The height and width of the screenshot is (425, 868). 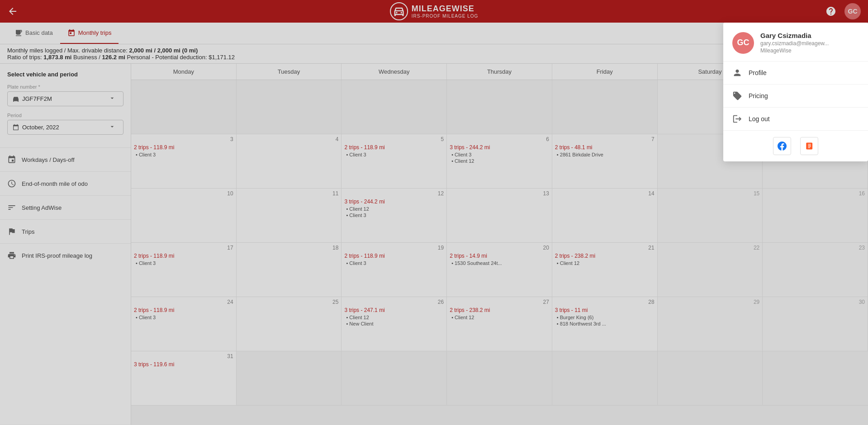 What do you see at coordinates (758, 73) in the screenshot?
I see `dropdown-profile-label: Profile` at bounding box center [758, 73].